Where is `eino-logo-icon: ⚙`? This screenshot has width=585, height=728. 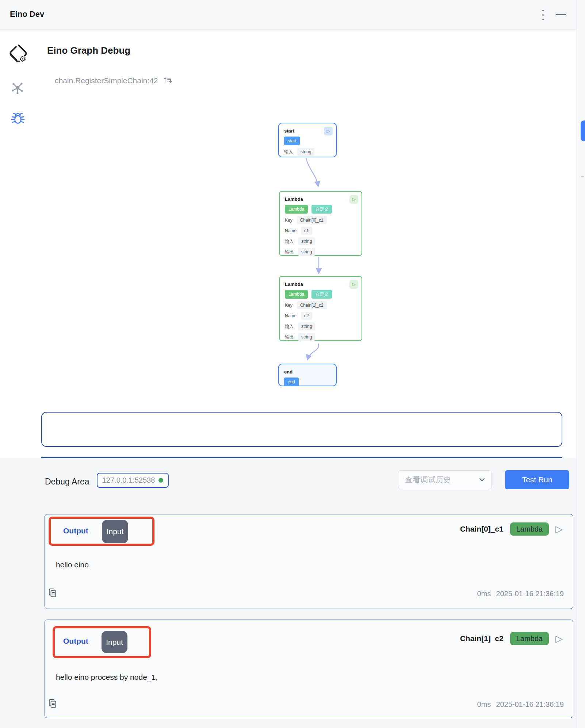
eino-logo-icon: ⚙ is located at coordinates (19, 54).